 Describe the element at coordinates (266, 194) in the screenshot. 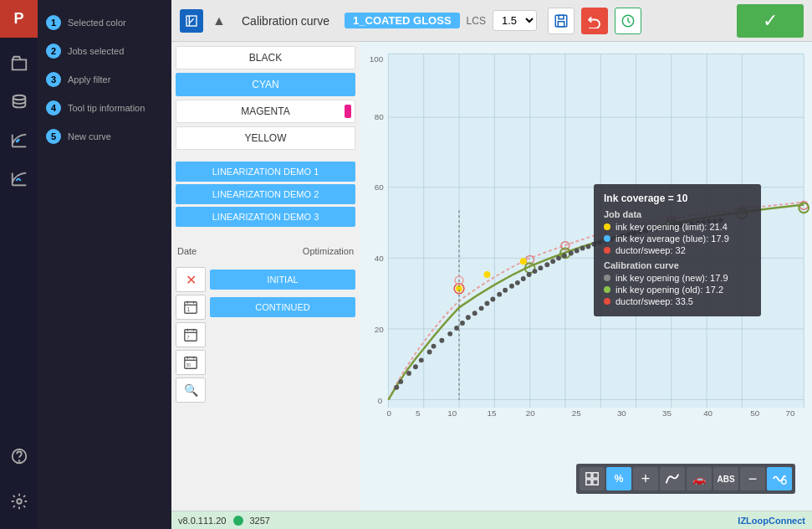

I see `job-item-2: LINEARIZATION DEMO 2` at that location.